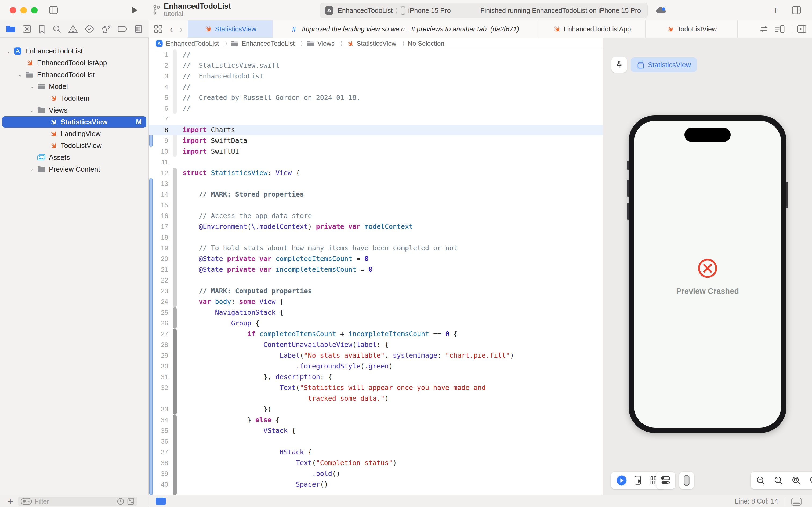  What do you see at coordinates (160, 377) in the screenshot?
I see `line-number: 31` at bounding box center [160, 377].